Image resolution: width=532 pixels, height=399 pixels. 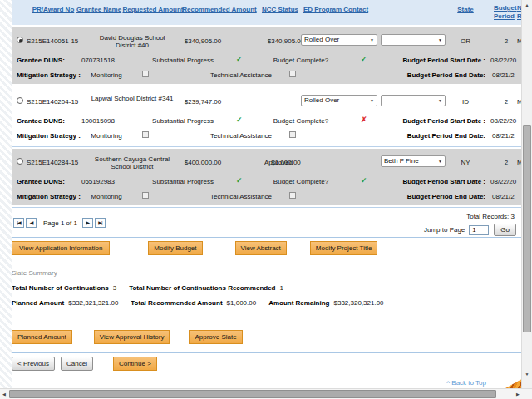 What do you see at coordinates (60, 223) in the screenshot?
I see `pager-controls: |◀◀Page 1 of 1▶▶|` at bounding box center [60, 223].